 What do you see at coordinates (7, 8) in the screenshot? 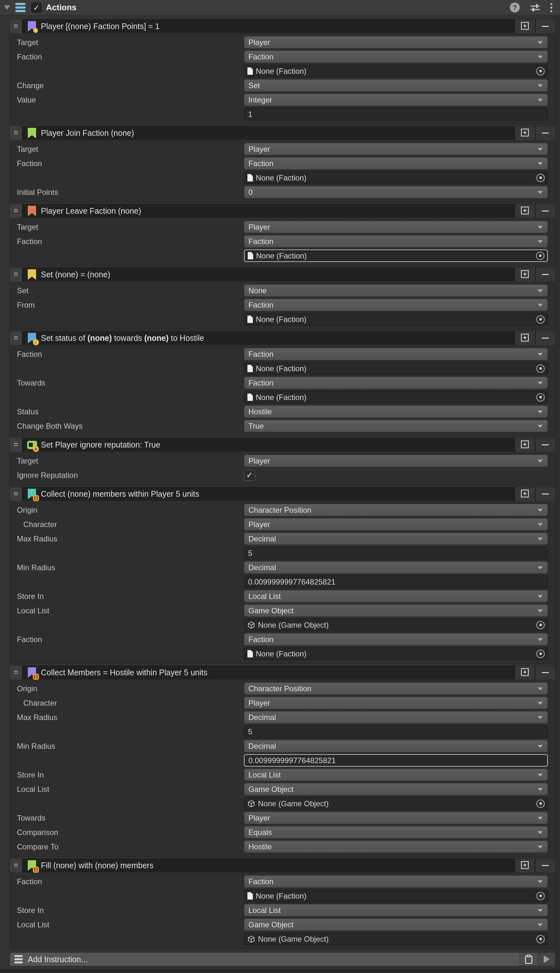
I see `foldout-arrow-icon` at bounding box center [7, 8].